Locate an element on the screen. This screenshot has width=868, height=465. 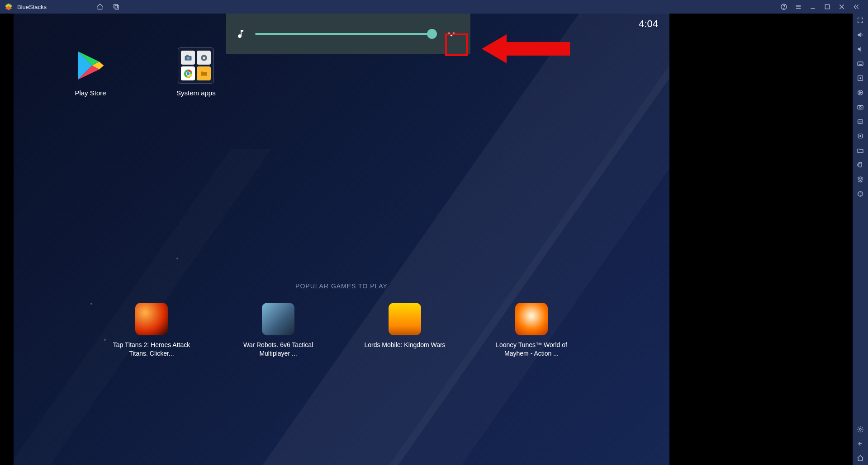
volume-expand-button is located at coordinates (451, 34).